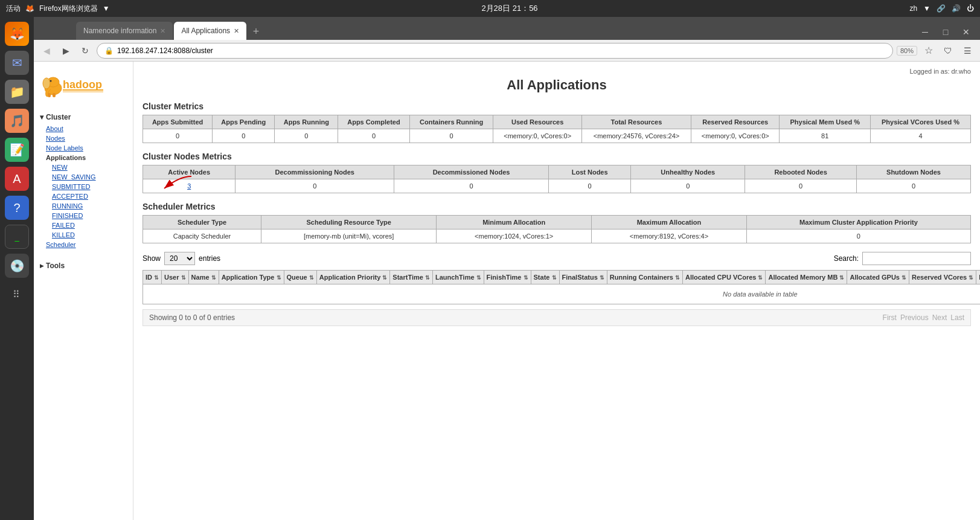  I want to click on dt-col-app-priority: Application Priority ⇅, so click(353, 278).